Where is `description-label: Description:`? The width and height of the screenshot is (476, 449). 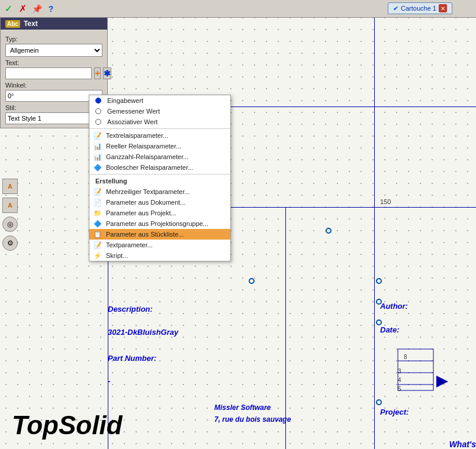 description-label: Description: is located at coordinates (130, 309).